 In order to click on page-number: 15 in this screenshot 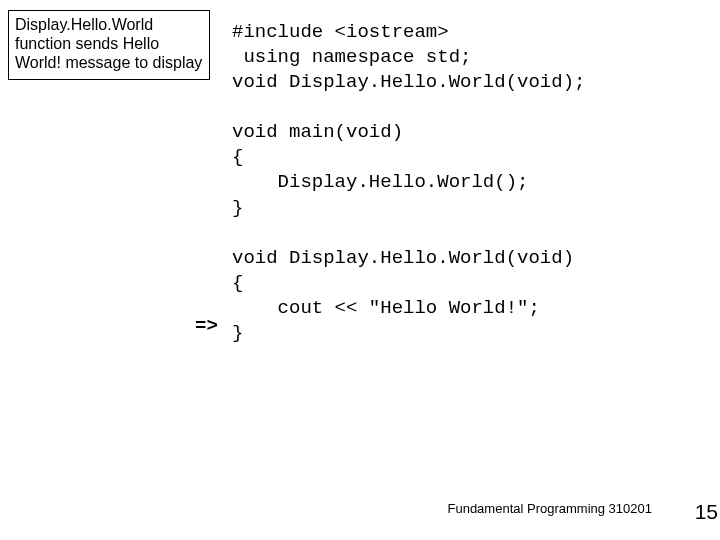, I will do `click(706, 512)`.